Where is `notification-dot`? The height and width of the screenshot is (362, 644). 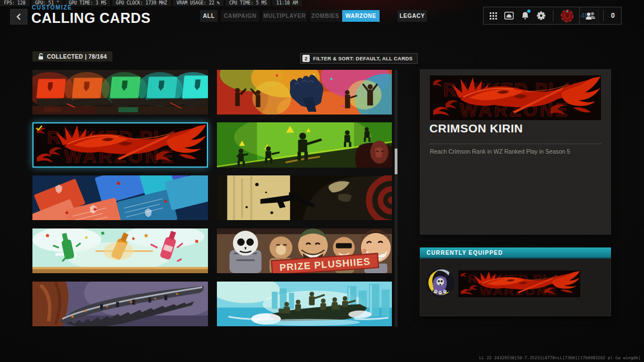 notification-dot is located at coordinates (529, 11).